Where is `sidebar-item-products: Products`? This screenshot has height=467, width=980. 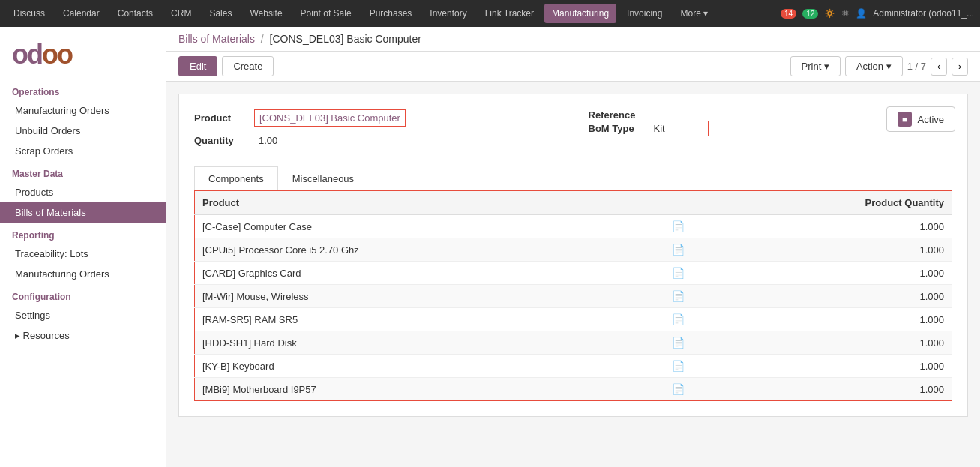 sidebar-item-products: Products is located at coordinates (82, 192).